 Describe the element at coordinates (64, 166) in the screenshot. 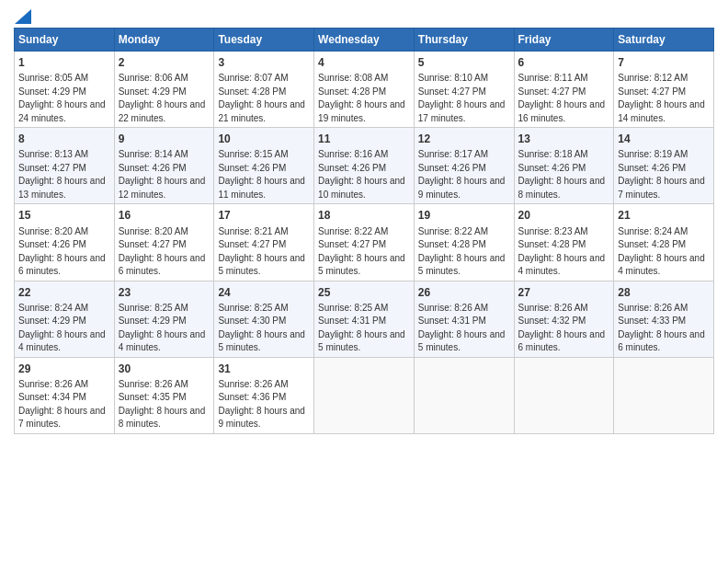

I see `calendar-cell: 8 Sunrise: 8:13 AMSunset: 4:27 PMDayligh…` at that location.